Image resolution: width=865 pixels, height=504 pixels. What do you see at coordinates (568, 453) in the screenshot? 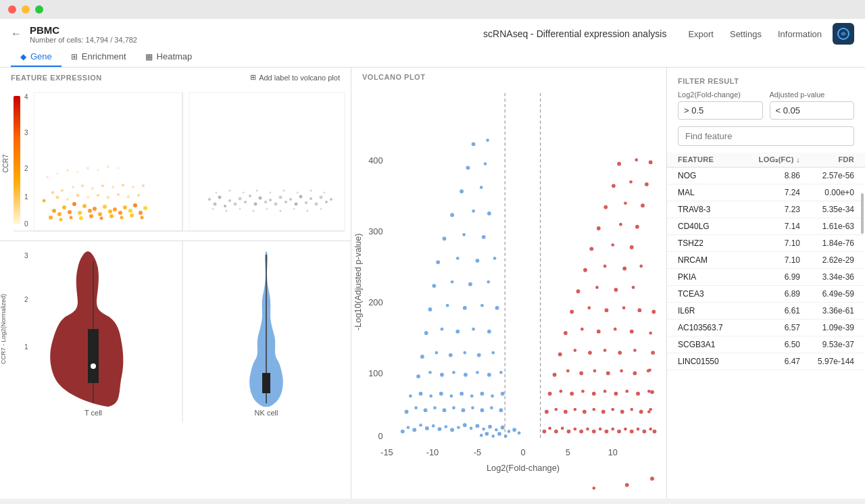
I see `svg-text: 5` at bounding box center [568, 453].